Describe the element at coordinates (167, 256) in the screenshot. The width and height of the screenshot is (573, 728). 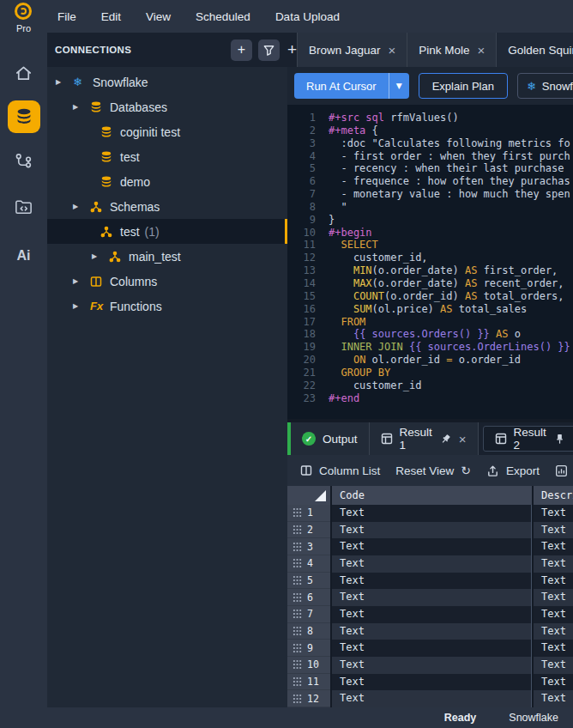
I see `tree-item-main-test: ▶main_test` at that location.